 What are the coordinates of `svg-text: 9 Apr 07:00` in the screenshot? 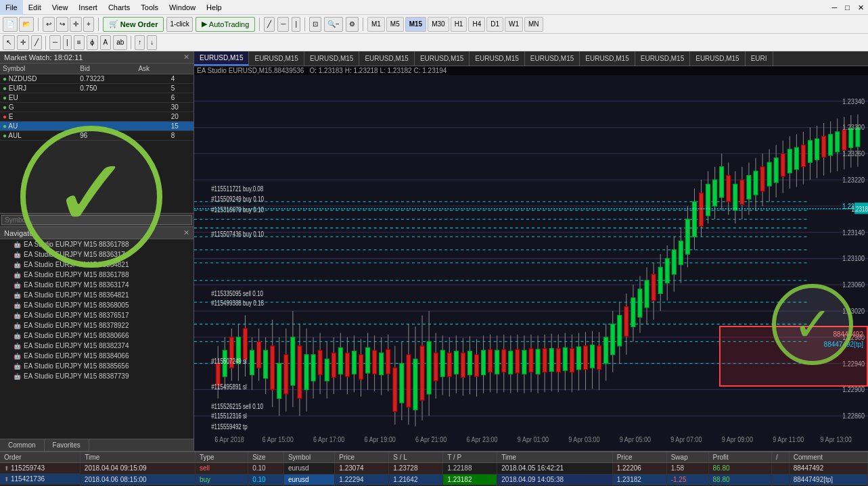 It's located at (686, 439).